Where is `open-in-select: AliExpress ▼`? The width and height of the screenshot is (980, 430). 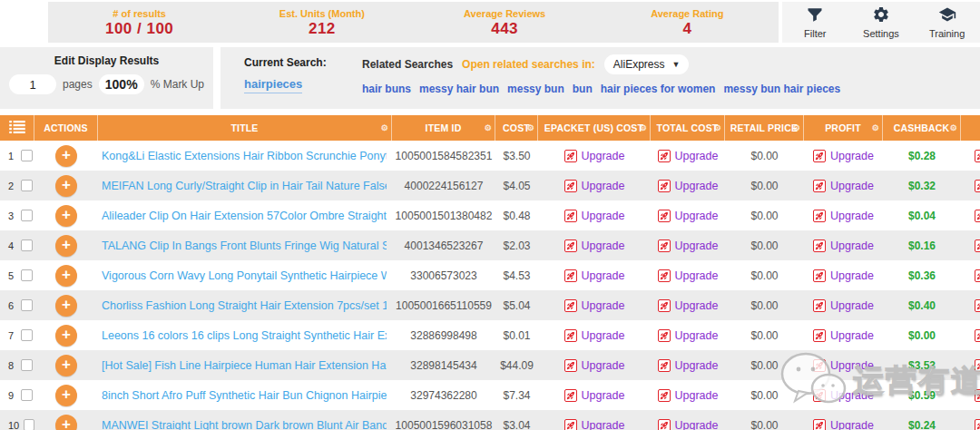
open-in-select: AliExpress ▼ is located at coordinates (647, 64).